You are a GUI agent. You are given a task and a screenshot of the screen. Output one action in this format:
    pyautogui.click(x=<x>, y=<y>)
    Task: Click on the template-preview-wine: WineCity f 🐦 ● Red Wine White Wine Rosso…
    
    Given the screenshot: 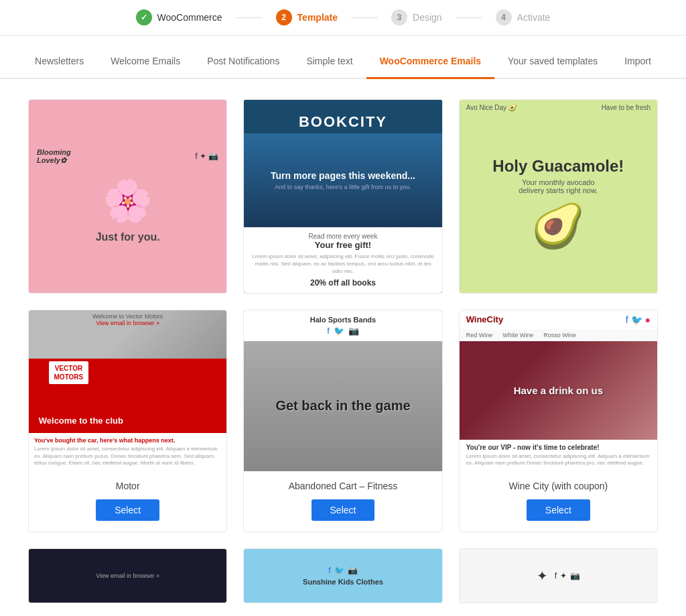 What is the action you would take?
    pyautogui.click(x=559, y=391)
    